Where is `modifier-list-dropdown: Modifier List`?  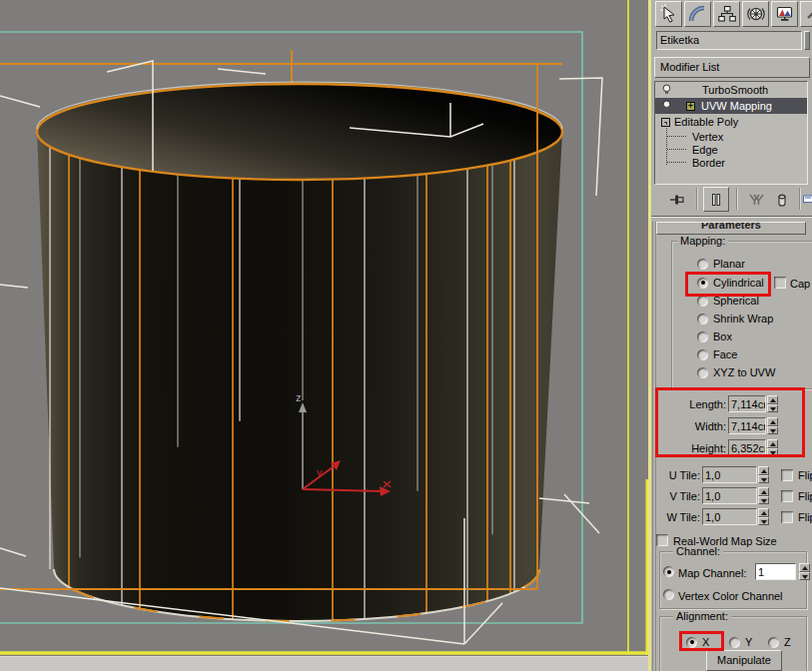
modifier-list-dropdown: Modifier List is located at coordinates (732, 68).